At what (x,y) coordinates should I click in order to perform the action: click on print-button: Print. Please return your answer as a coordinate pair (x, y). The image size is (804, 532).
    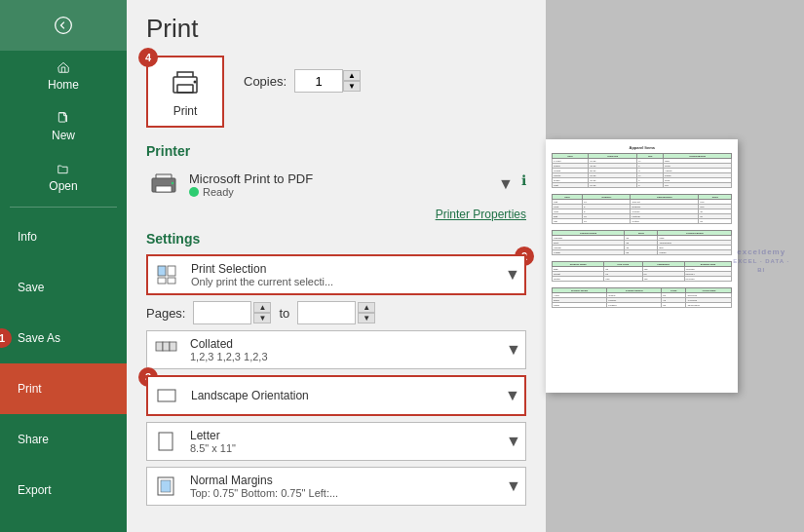
    Looking at the image, I should click on (185, 92).